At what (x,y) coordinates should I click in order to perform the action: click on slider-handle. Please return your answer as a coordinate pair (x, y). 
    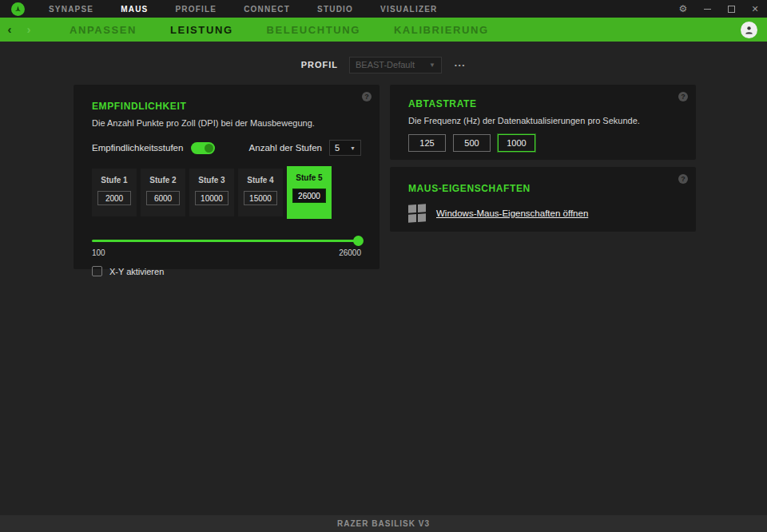
    Looking at the image, I should click on (358, 241).